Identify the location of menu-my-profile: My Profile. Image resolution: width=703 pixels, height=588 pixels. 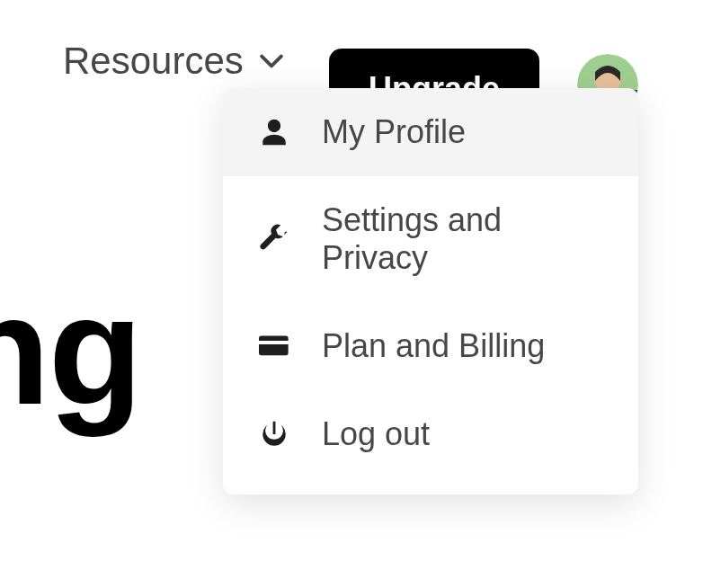
(431, 132).